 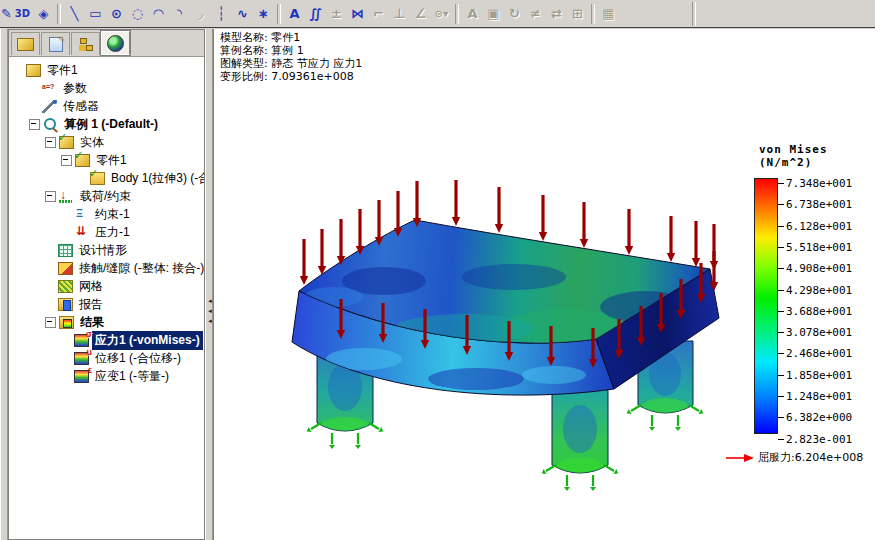 I want to click on legend-title: von Mises (N/m^2), so click(x=817, y=156).